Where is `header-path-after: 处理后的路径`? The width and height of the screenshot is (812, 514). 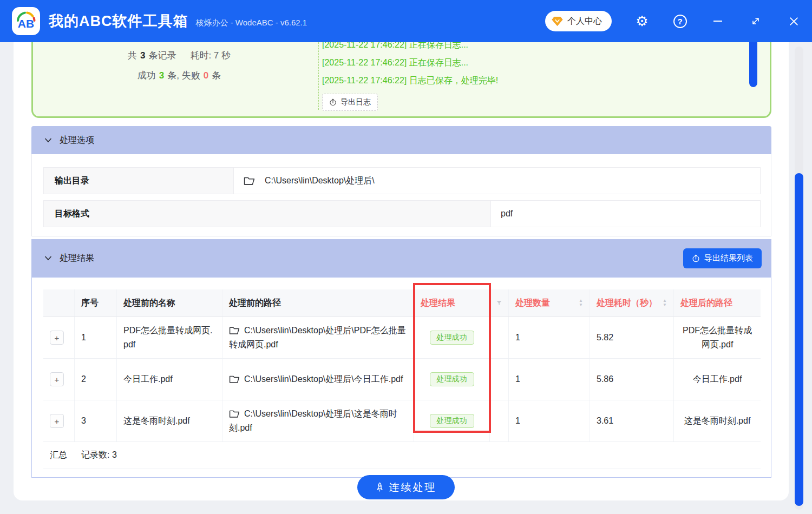 header-path-after: 处理后的路径 is located at coordinates (717, 303).